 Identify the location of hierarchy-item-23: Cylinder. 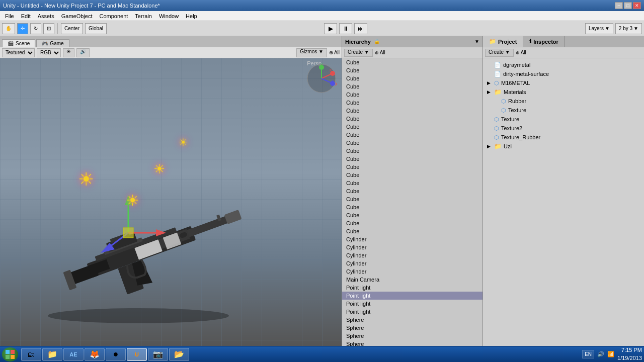
(413, 247).